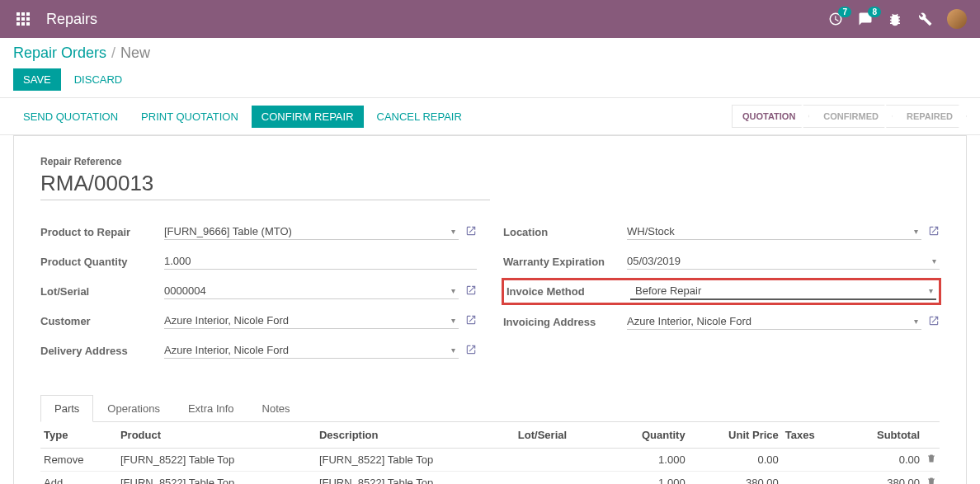 The image size is (980, 484). Describe the element at coordinates (850, 116) in the screenshot. I see `status-steps: QUOTATION CONFIRMED REPAIRED` at that location.